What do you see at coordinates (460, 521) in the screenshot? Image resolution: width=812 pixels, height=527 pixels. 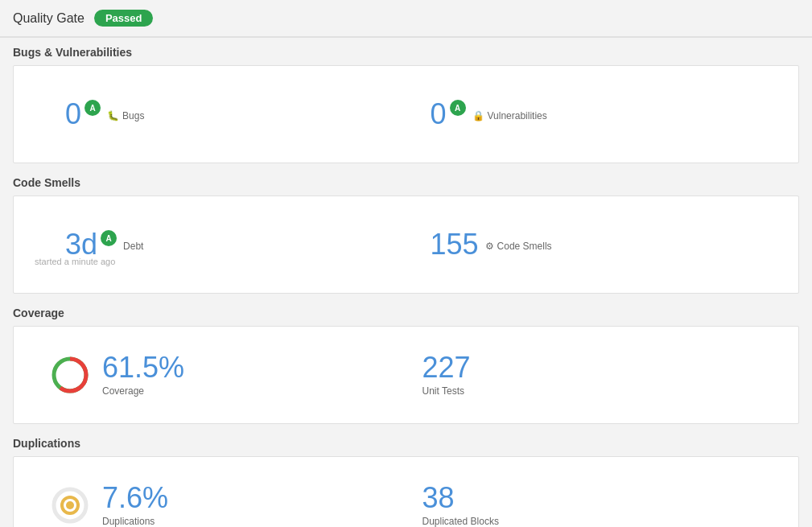 I see `duplicated-blocks-label: Duplicated Blocks` at bounding box center [460, 521].